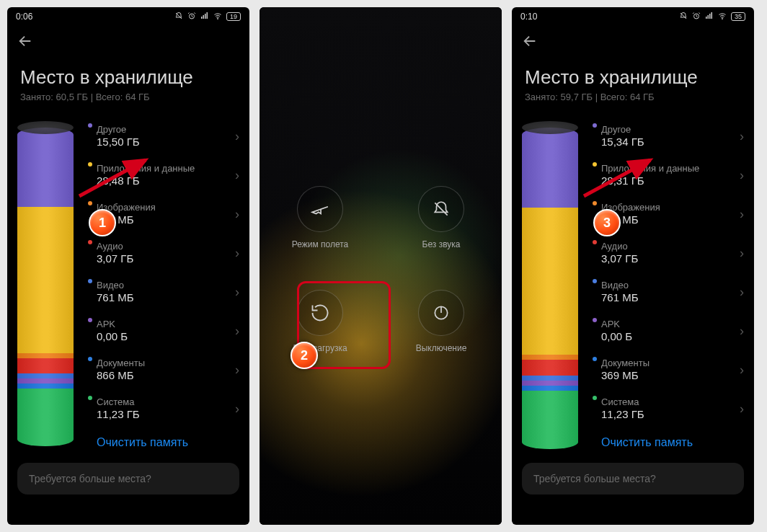 This screenshot has width=767, height=532. I want to click on airplane-mode-button: Режим полета, so click(320, 218).